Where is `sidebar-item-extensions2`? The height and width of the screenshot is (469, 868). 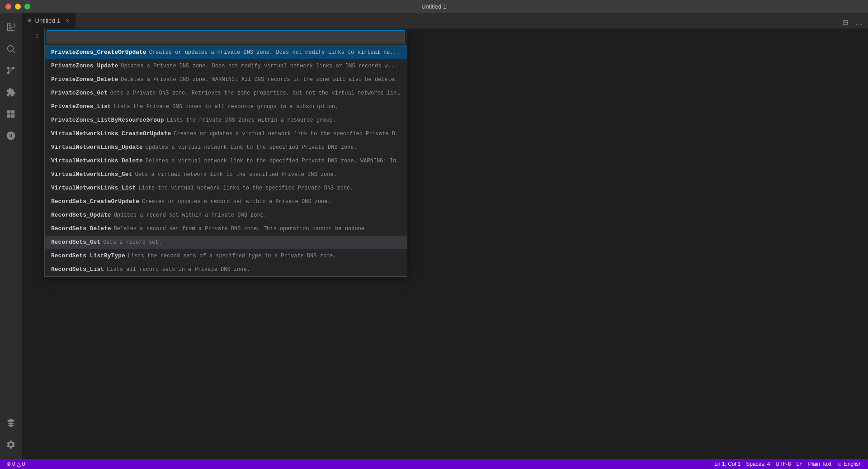
sidebar-item-extensions2 is located at coordinates (11, 114).